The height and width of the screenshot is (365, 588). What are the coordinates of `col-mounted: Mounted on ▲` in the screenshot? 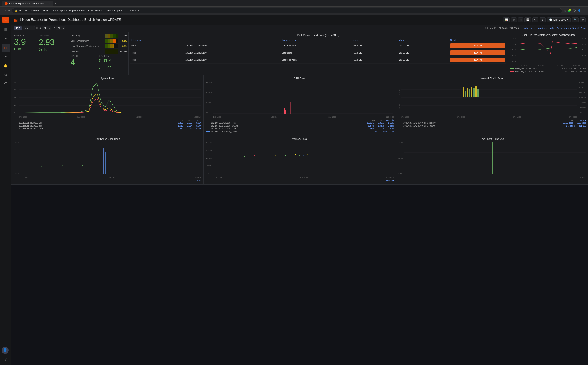 It's located at (317, 40).